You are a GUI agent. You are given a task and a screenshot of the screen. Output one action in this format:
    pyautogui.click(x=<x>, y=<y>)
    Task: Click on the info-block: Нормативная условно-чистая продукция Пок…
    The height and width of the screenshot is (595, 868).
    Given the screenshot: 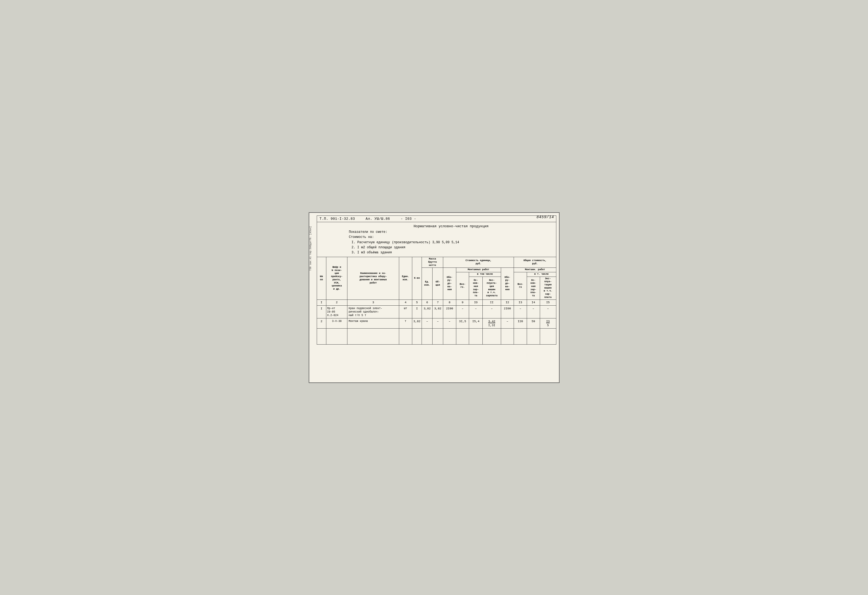 What is the action you would take?
    pyautogui.click(x=437, y=240)
    